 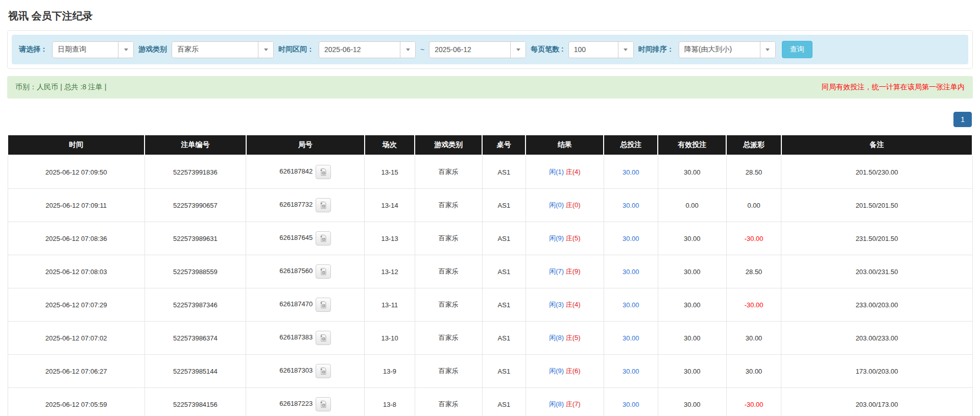 I want to click on result-banker: 庄(5), so click(x=573, y=238).